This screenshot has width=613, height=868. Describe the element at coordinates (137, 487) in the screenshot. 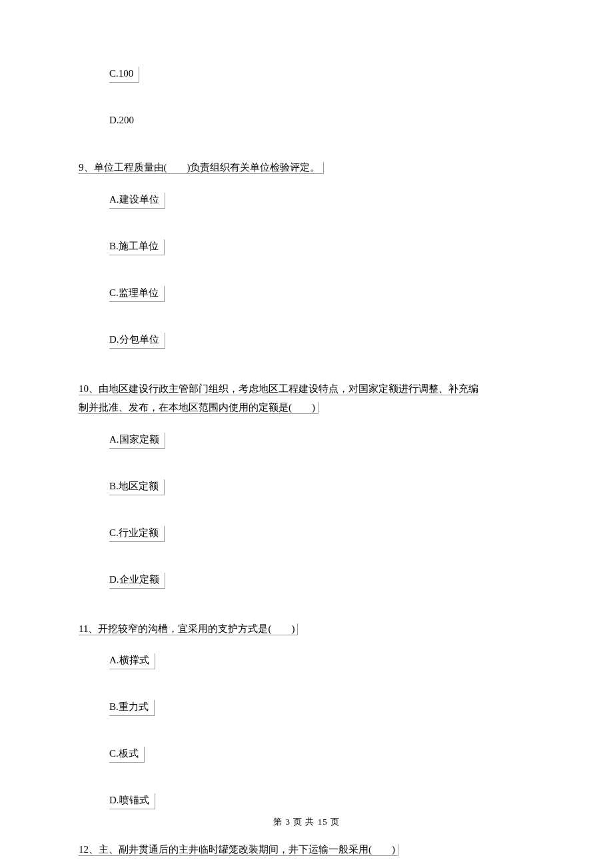

I see `q10-option-b: B.地区定额` at that location.